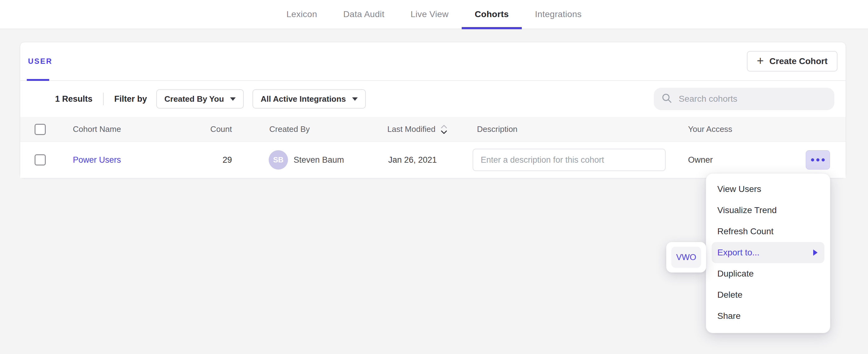 The width and height of the screenshot is (868, 354). Describe the element at coordinates (412, 160) in the screenshot. I see `last-modified-date: Jan 26, 2021` at that location.